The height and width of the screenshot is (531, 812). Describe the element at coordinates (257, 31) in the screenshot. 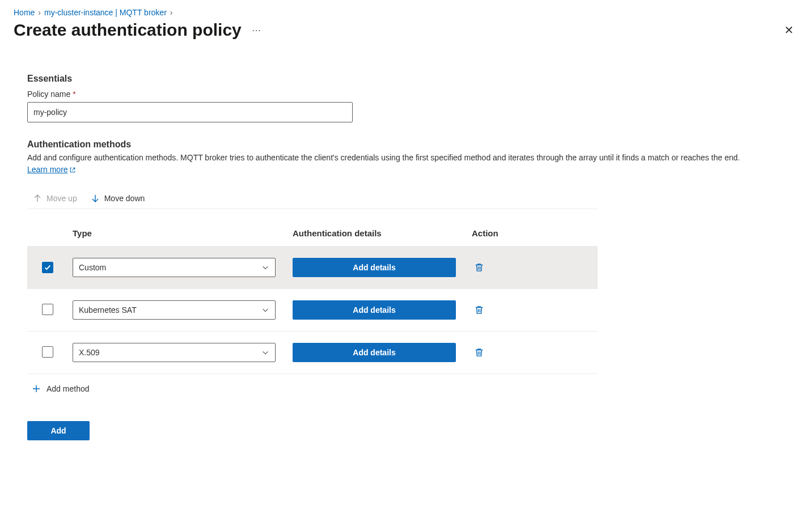

I see `more-actions-icon: ⋯` at that location.